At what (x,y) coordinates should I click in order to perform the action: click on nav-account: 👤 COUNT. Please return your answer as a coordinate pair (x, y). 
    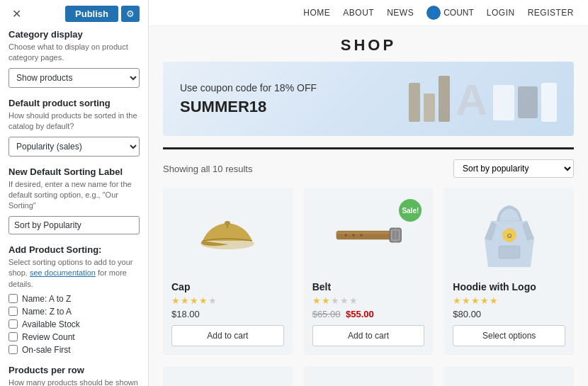
    Looking at the image, I should click on (451, 13).